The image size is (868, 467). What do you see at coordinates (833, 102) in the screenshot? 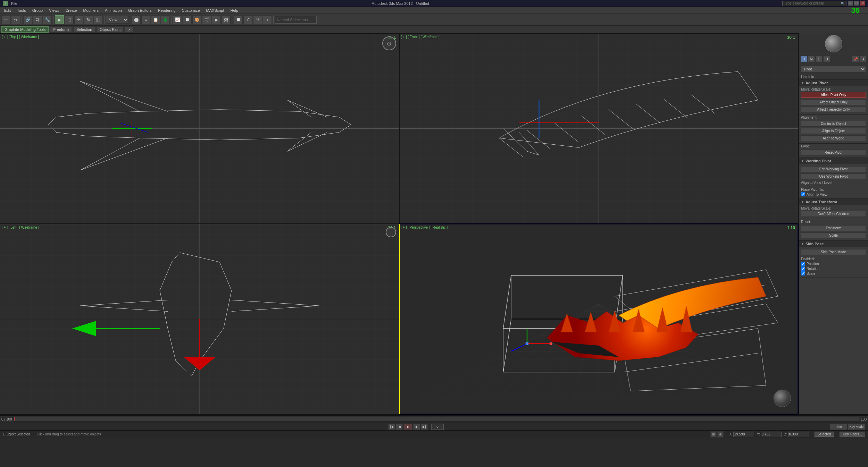
I see `affect-object-only-btn: Affect Object Only` at bounding box center [833, 102].